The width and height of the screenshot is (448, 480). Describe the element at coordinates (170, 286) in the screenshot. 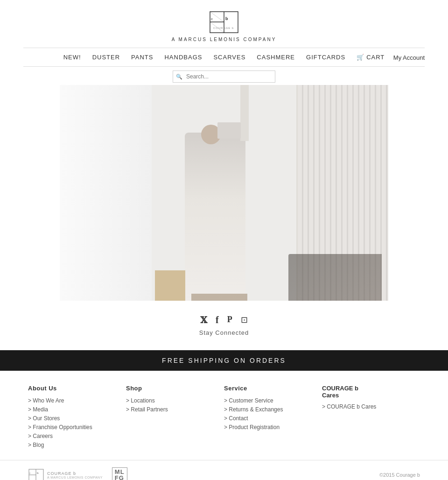

I see `hero-wooden-box` at that location.